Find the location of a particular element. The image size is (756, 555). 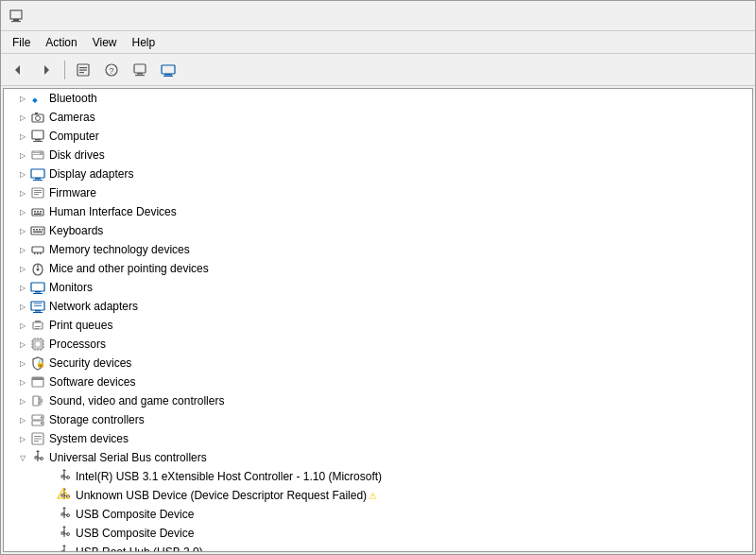

expand-icon-0: ▷ is located at coordinates (23, 98).